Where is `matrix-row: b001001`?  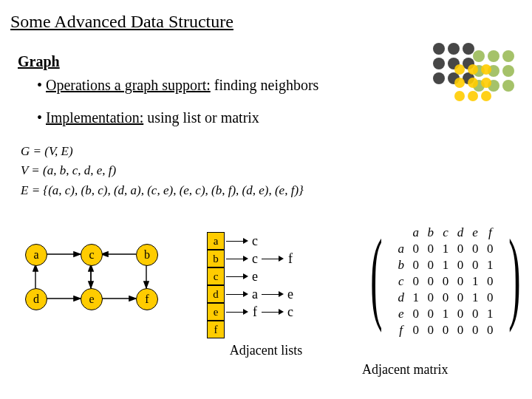
matrix-row: b001001 is located at coordinates (446, 265).